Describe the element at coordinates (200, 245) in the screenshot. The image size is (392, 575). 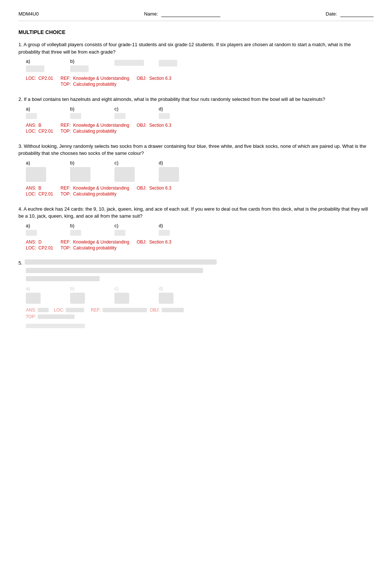
I see `q4-meta: ANS: D LOC: CP2.01 REF: Knowledge & Unde…` at that location.